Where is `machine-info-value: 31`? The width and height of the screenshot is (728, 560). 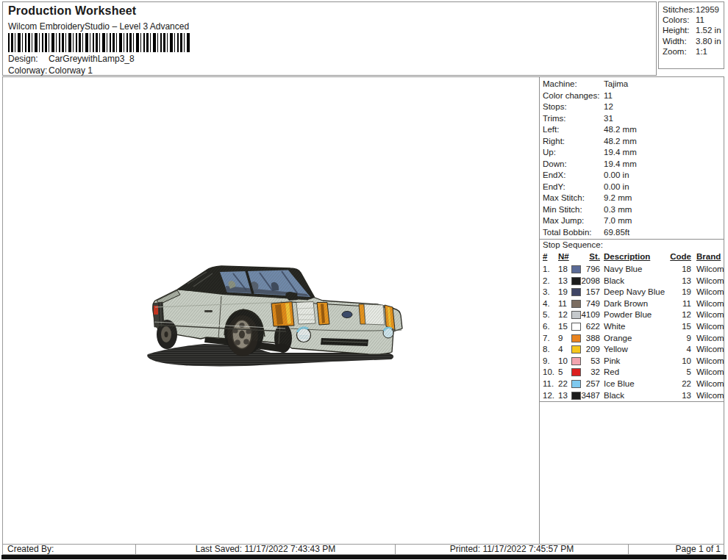 machine-info-value: 31 is located at coordinates (609, 119).